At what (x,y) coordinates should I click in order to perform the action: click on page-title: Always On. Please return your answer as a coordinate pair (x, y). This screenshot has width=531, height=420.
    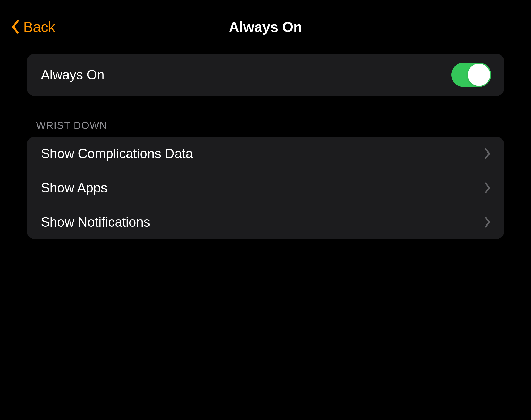
    Looking at the image, I should click on (265, 27).